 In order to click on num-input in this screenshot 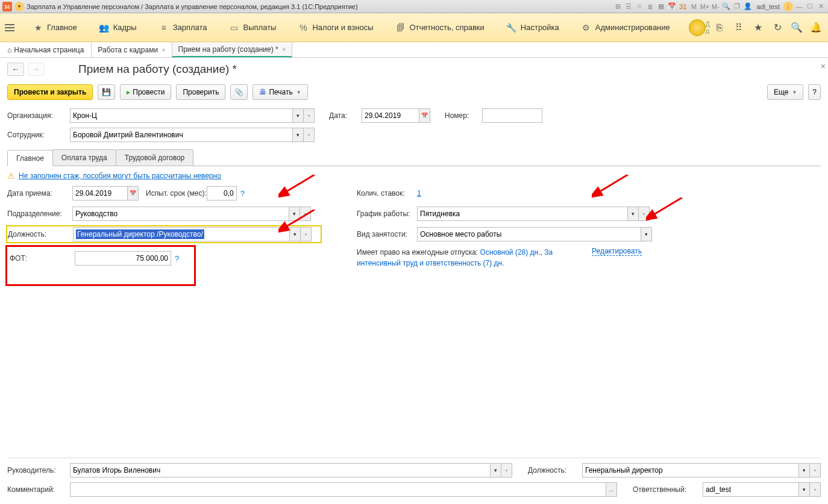, I will do `click(512, 116)`.